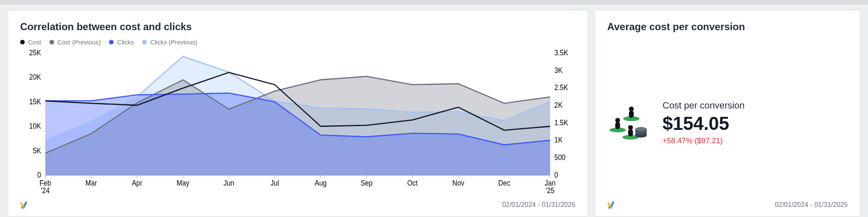  What do you see at coordinates (627, 123) in the screenshot?
I see `people-database-icon` at bounding box center [627, 123].